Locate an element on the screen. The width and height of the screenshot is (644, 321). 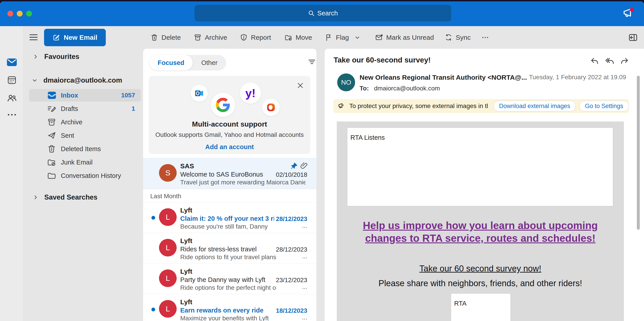
reading-pane-scrollbar is located at coordinates (638, 153).